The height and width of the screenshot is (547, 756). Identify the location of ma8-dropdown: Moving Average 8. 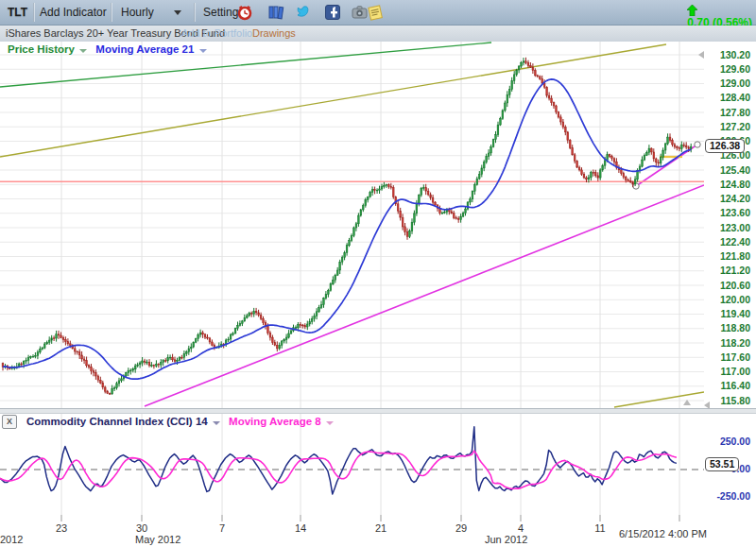
(282, 421).